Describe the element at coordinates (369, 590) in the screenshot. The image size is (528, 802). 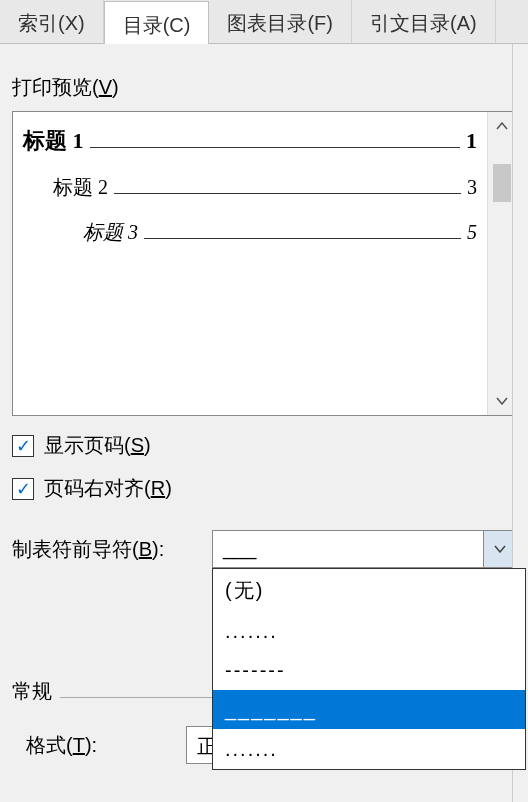
I see `dropdown-option-none: (无)` at that location.